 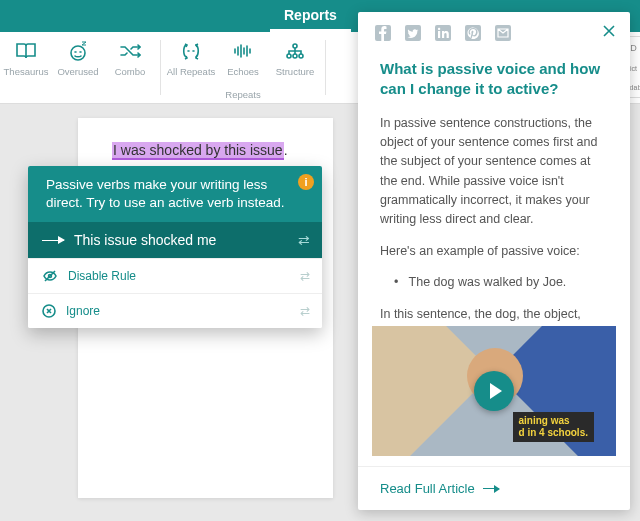 I want to click on thesaurus-button: Thesaurus, so click(x=26, y=56).